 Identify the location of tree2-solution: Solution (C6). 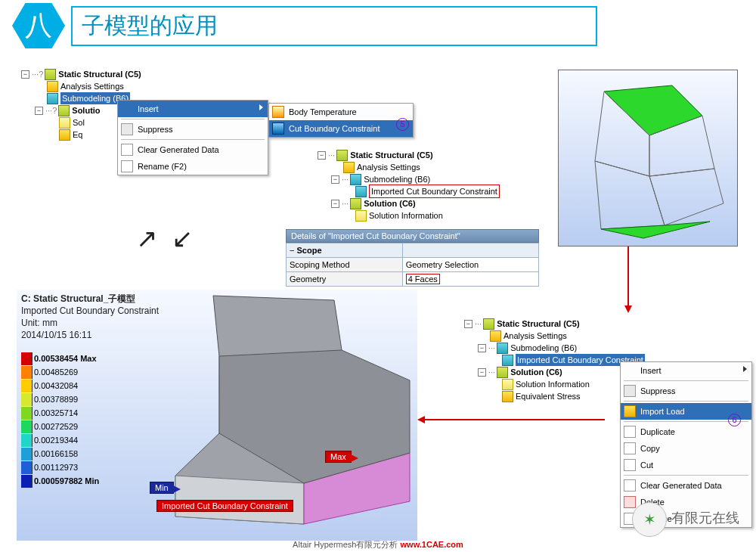
(389, 203).